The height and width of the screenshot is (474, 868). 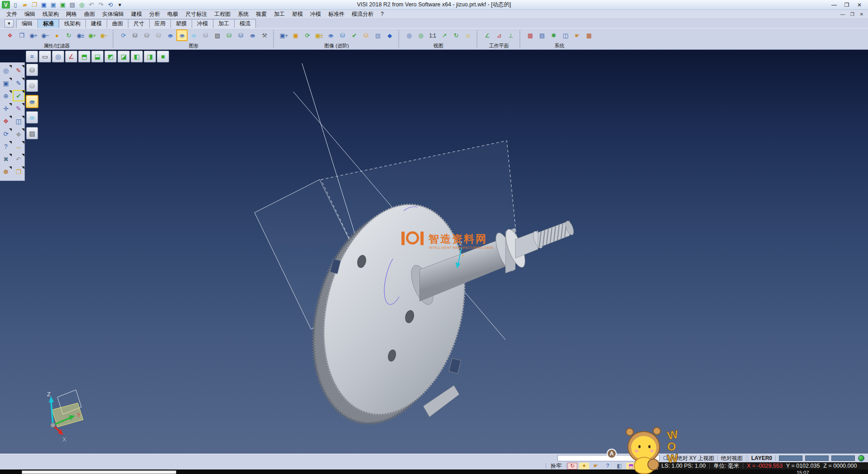 I want to click on refresh-icon: ⟳, so click(x=6, y=134).